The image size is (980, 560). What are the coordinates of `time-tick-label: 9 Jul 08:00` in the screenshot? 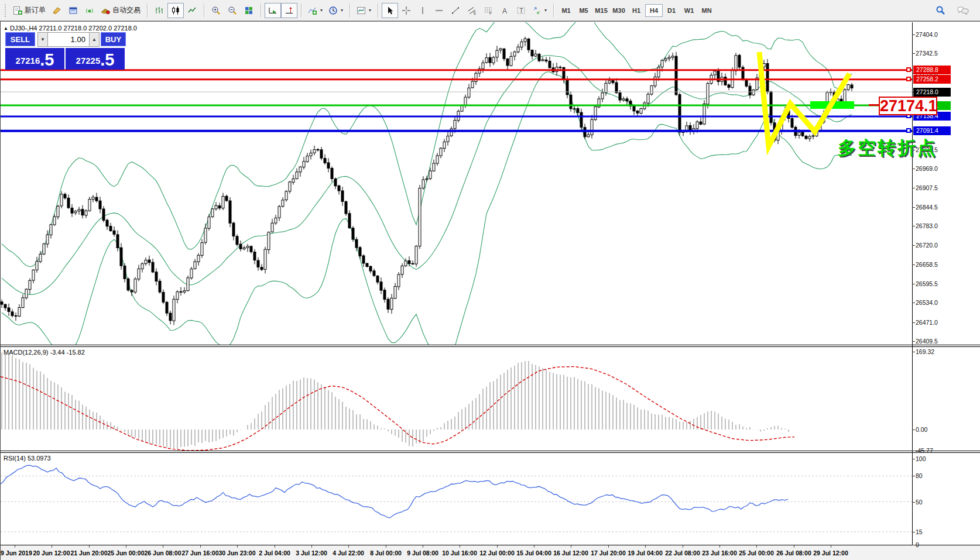 It's located at (423, 553).